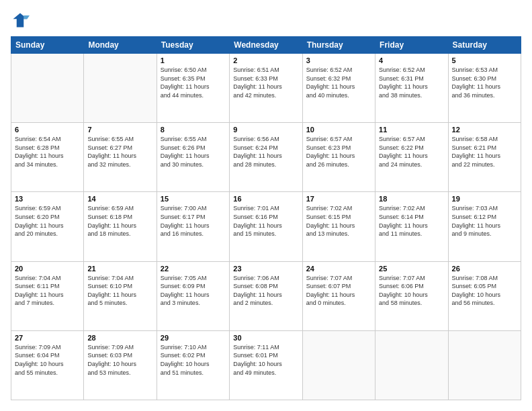 This screenshot has height=411, width=532. What do you see at coordinates (266, 269) in the screenshot?
I see `day-number: 23` at bounding box center [266, 269].